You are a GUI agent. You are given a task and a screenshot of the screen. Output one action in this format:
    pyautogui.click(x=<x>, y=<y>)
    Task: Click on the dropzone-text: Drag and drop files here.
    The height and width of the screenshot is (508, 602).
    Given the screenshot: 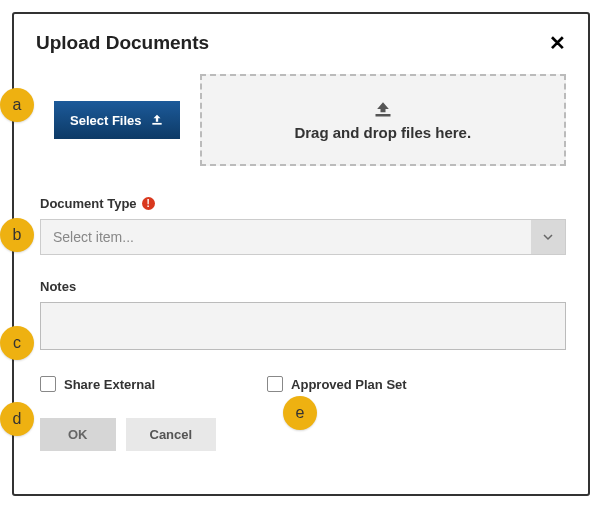 What is the action you would take?
    pyautogui.click(x=382, y=132)
    